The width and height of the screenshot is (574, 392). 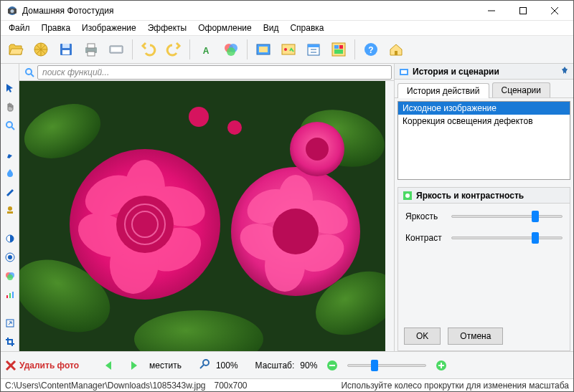 I want to click on zoom-out-button, so click(x=332, y=365).